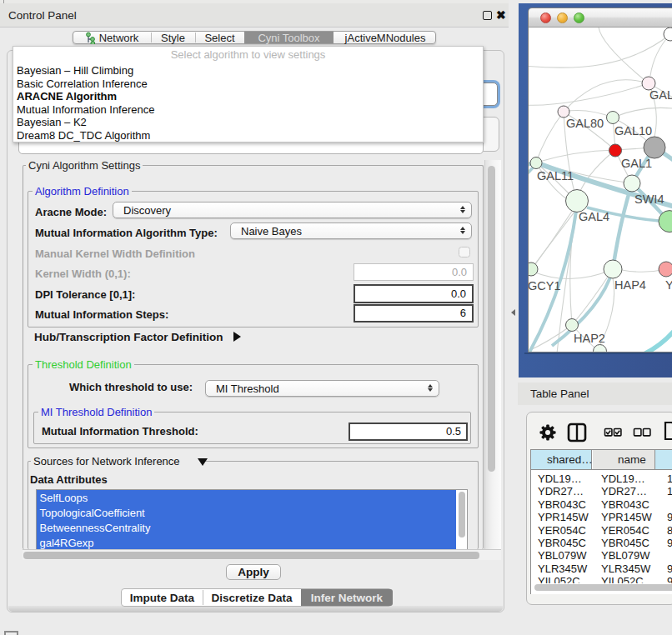 The height and width of the screenshot is (635, 672). What do you see at coordinates (634, 131) in the screenshot?
I see `svg-text: GAL10` at bounding box center [634, 131].